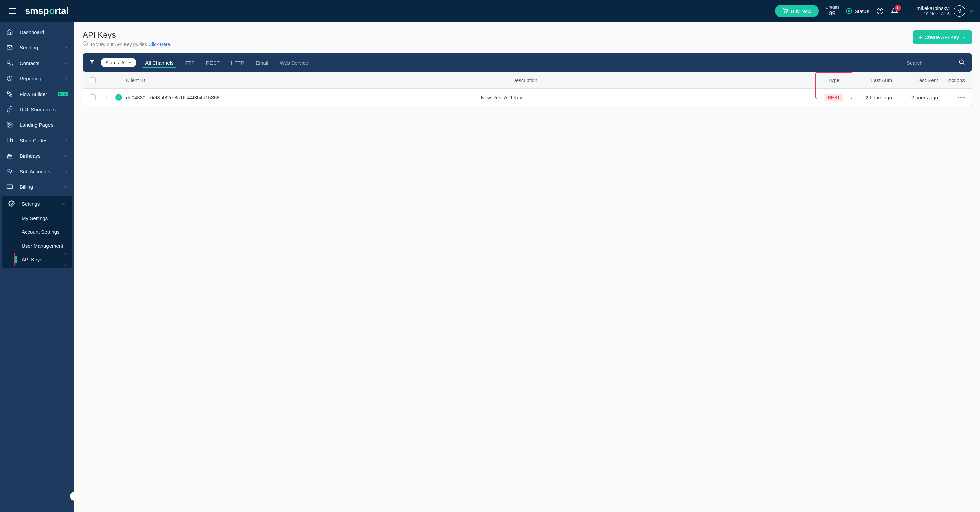 The width and height of the screenshot is (980, 512). Describe the element at coordinates (37, 78) in the screenshot. I see `sidebar-item-reporting: Reporting` at that location.